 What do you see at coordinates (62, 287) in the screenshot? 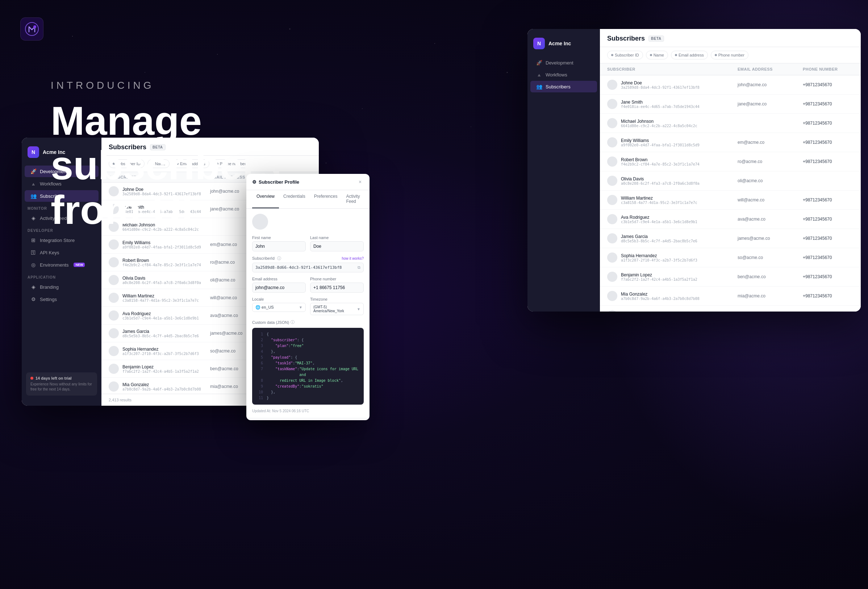
I see `front-sidebar-item-branding: ◈ Branding` at bounding box center [62, 287].